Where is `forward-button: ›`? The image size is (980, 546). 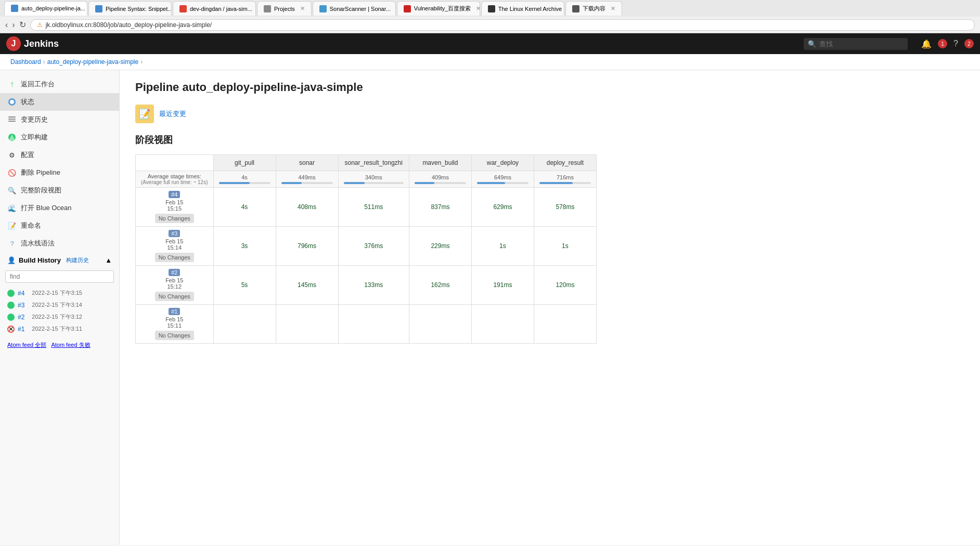
forward-button: › is located at coordinates (14, 25).